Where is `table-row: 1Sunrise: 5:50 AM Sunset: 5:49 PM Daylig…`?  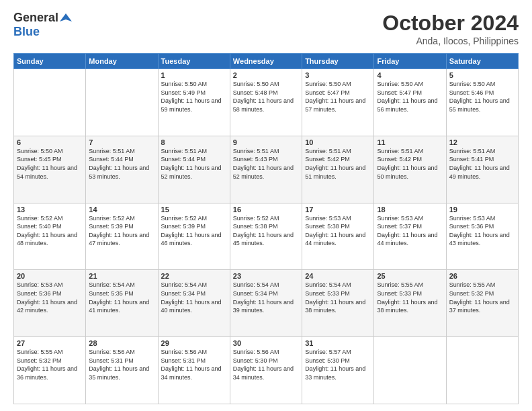
table-row: 1Sunrise: 5:50 AM Sunset: 5:49 PM Daylig… is located at coordinates (193, 103).